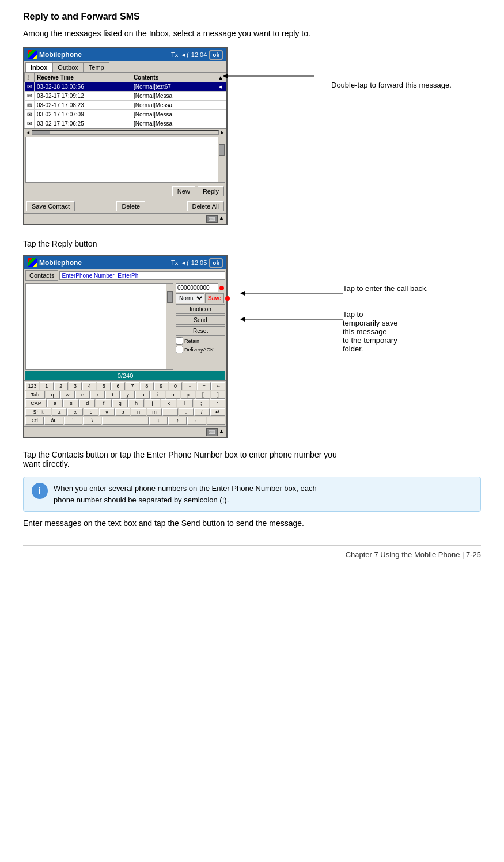 The width and height of the screenshot is (504, 862). I want to click on kb-key: 9, so click(161, 386).